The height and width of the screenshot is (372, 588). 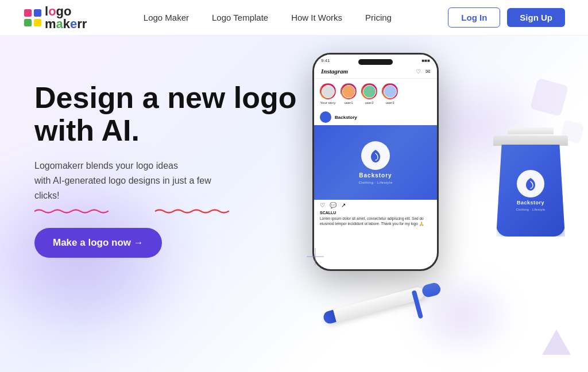 I want to click on deco-lines, so click(x=315, y=257).